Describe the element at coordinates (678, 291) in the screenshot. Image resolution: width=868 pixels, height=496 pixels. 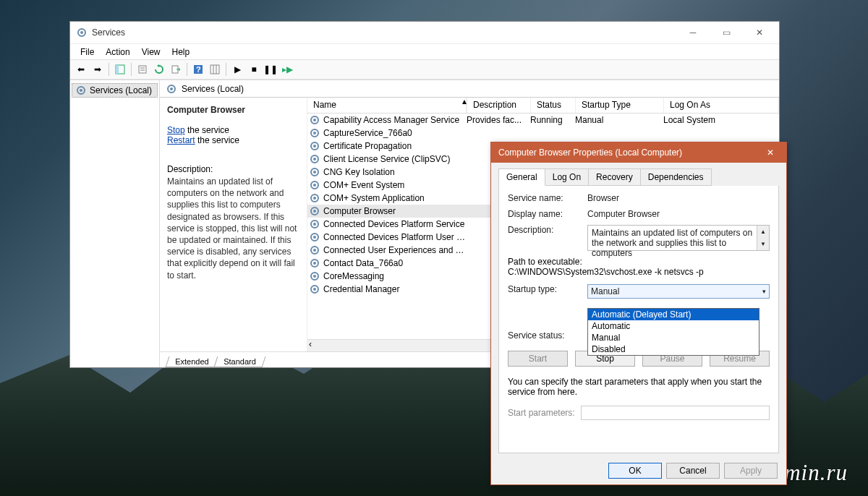
I see `startup-type-combobox: Manual ▾` at that location.